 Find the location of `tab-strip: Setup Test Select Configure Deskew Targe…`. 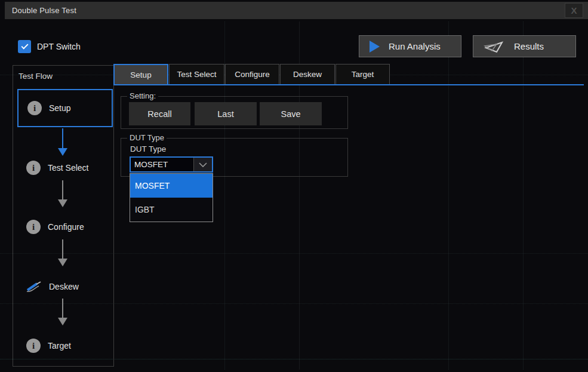

tab-strip: Setup Test Select Configure Deskew Targe… is located at coordinates (252, 74).